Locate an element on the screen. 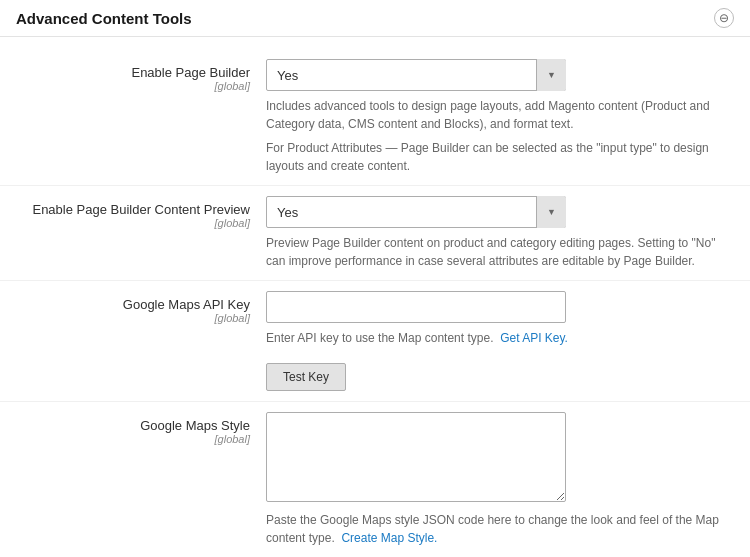 This screenshot has width=750, height=557. create-map-style-link: Create Map Style. is located at coordinates (389, 538).